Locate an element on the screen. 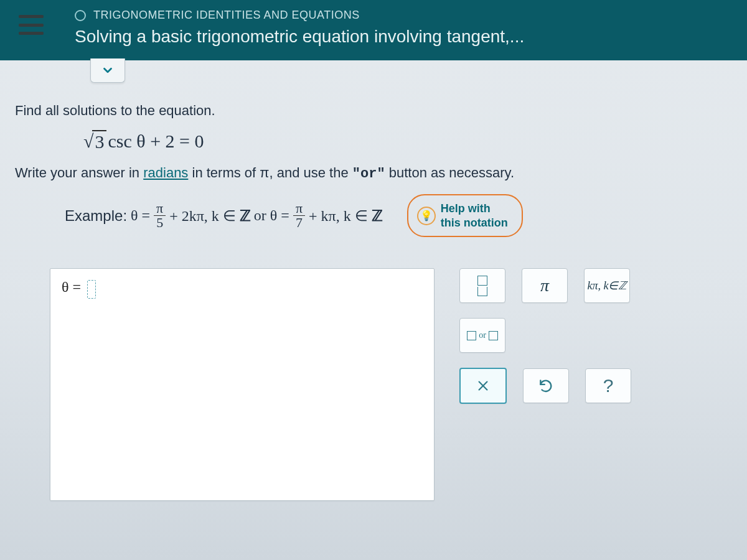 The height and width of the screenshot is (560, 747). sqrt-icon: √ 3 is located at coordinates (95, 141).